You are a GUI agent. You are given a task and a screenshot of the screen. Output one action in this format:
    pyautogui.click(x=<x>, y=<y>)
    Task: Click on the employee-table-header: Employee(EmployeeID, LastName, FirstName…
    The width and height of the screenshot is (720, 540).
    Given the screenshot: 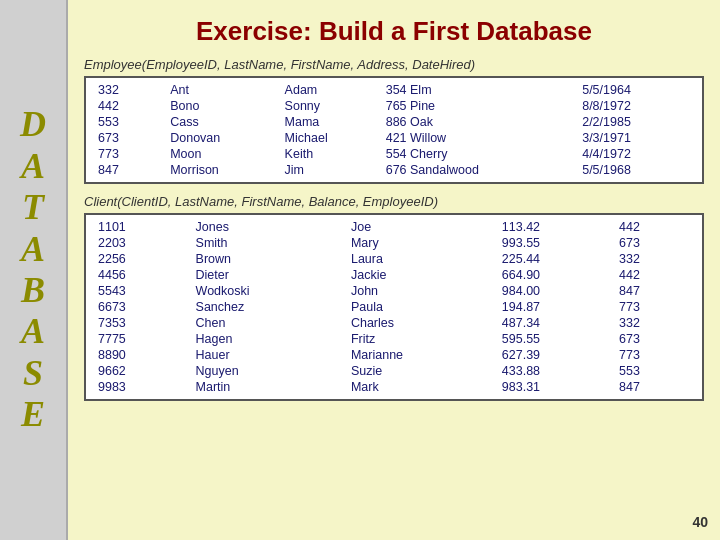 What is the action you would take?
    pyautogui.click(x=394, y=64)
    